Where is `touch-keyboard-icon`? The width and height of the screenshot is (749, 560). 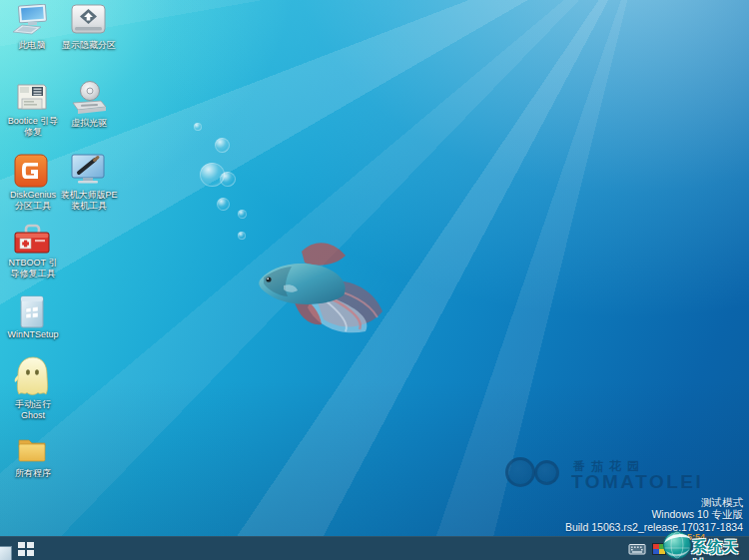
touch-keyboard-icon is located at coordinates (637, 549).